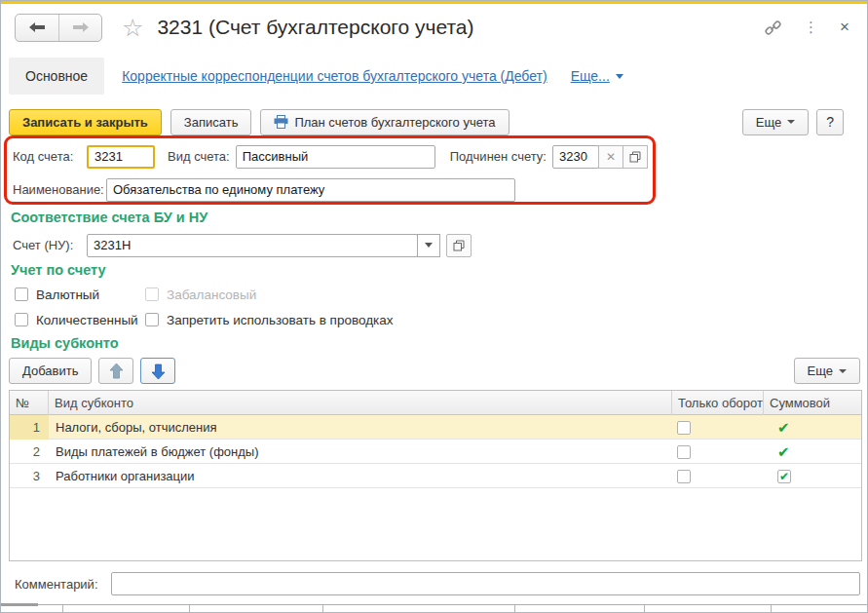 The width and height of the screenshot is (868, 613). Describe the element at coordinates (86, 123) in the screenshot. I see `save-and-close-button: Записать и закрыть` at that location.